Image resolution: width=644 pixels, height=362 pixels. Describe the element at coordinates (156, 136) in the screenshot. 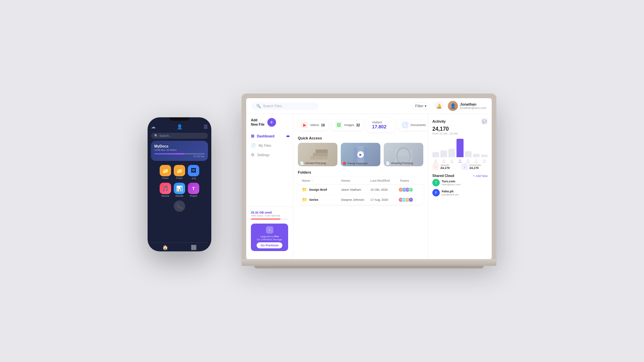

I see `search-icon: 🔍` at that location.